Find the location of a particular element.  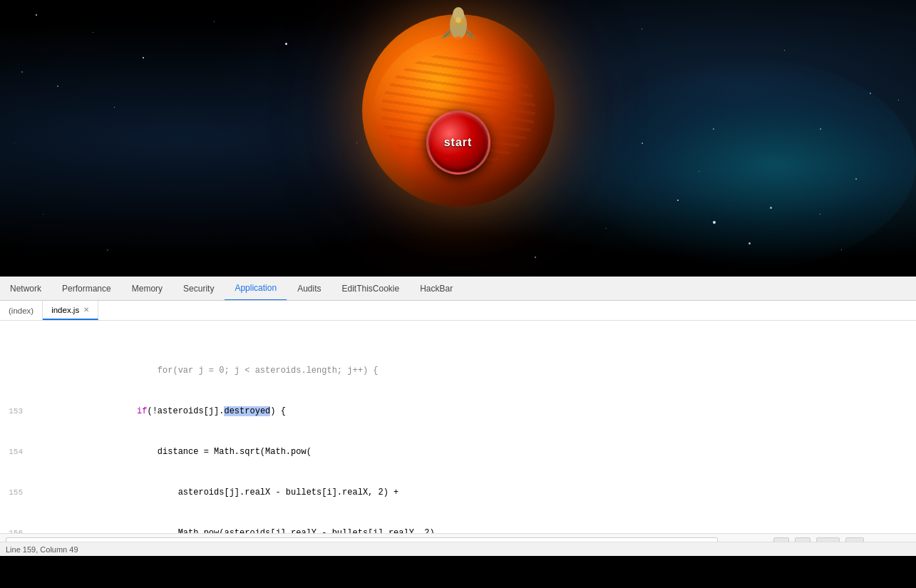

tab-memory: Memory is located at coordinates (148, 288).